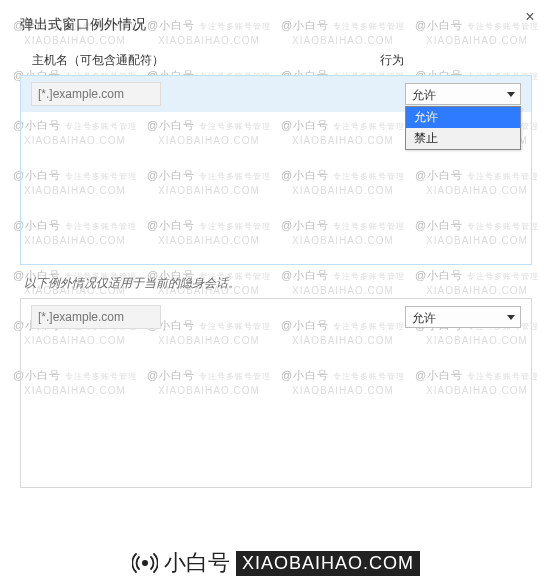 This screenshot has width=552, height=585. What do you see at coordinates (206, 60) in the screenshot?
I see `column-header-host: 主机名（可包含通配符）` at bounding box center [206, 60].